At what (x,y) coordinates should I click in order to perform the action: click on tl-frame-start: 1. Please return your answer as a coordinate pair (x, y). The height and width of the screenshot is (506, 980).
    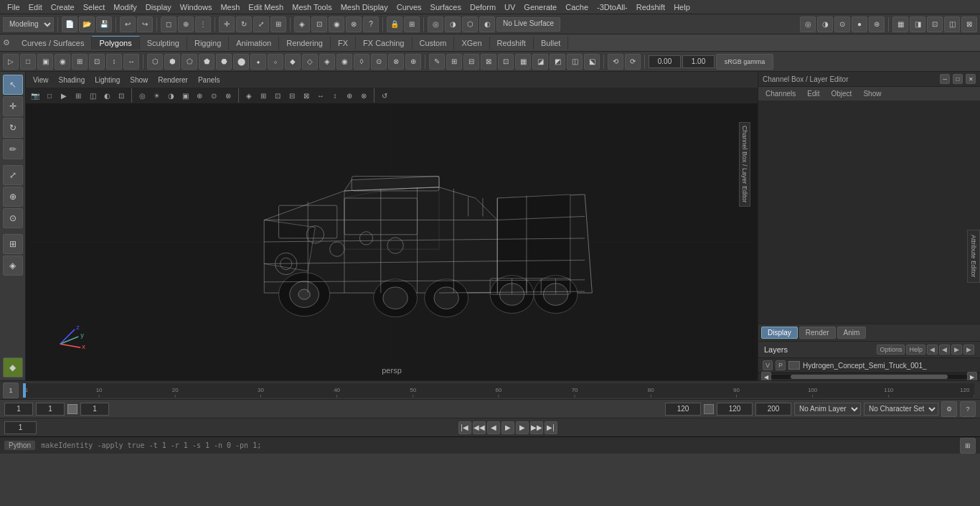
    Looking at the image, I should click on (11, 390).